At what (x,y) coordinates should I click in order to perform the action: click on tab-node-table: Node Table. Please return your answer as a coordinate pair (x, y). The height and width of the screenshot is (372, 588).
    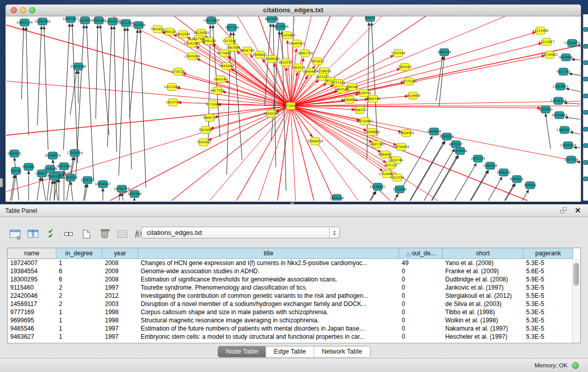
    Looking at the image, I should click on (242, 352).